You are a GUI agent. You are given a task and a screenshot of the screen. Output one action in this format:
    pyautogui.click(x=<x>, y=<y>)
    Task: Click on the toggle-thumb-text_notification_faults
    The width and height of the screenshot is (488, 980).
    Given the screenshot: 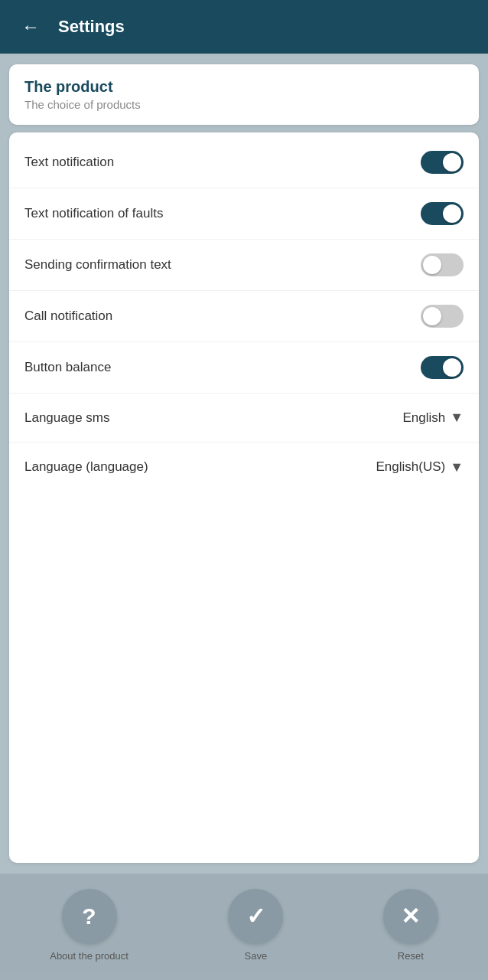 What is the action you would take?
    pyautogui.click(x=452, y=214)
    